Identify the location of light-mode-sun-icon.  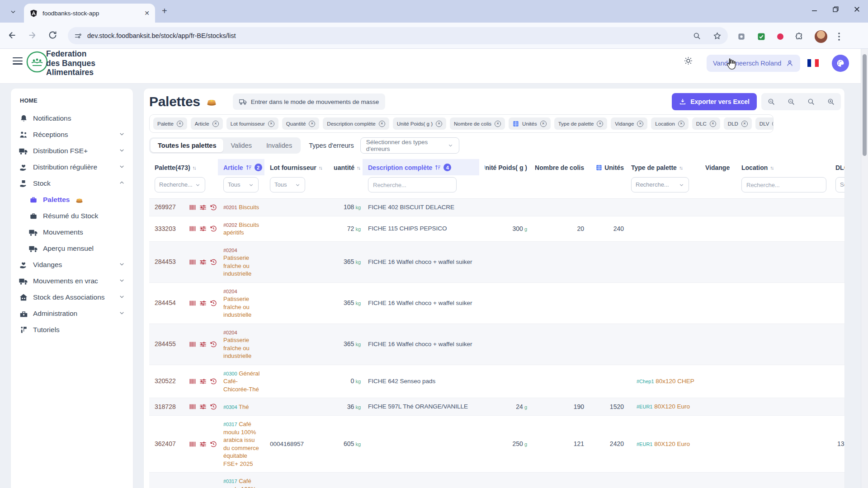
(688, 61).